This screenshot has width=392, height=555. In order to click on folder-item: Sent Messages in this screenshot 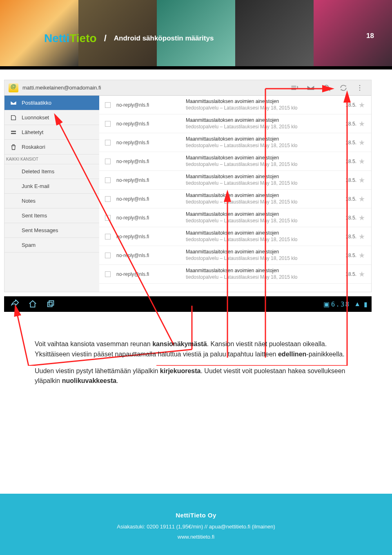, I will do `click(52, 231)`.